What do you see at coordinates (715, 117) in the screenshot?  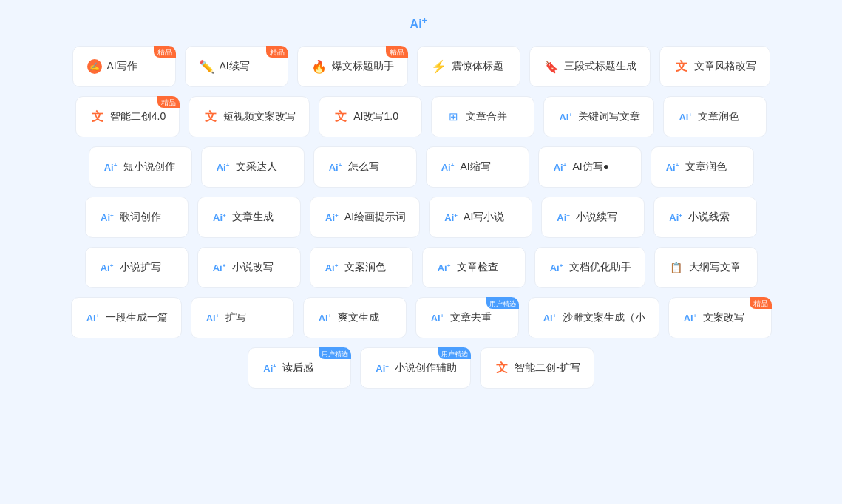 I see `card-article-polish1: Ai+文章润色` at bounding box center [715, 117].